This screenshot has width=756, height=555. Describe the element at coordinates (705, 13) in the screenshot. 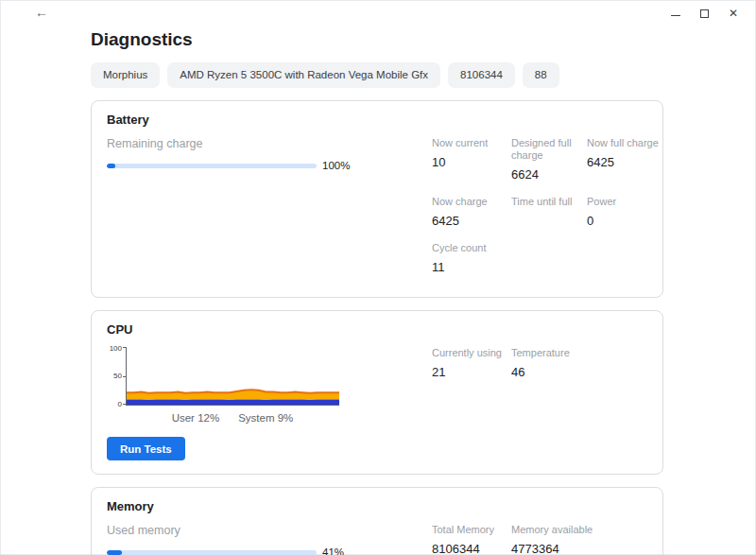

I see `maximize-icon` at that location.